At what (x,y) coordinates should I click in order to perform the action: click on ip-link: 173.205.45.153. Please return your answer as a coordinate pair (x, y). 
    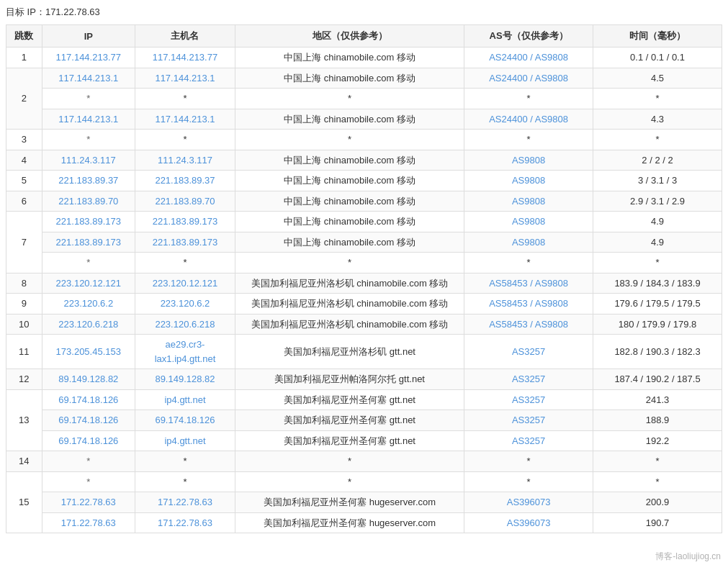
    Looking at the image, I should click on (89, 351).